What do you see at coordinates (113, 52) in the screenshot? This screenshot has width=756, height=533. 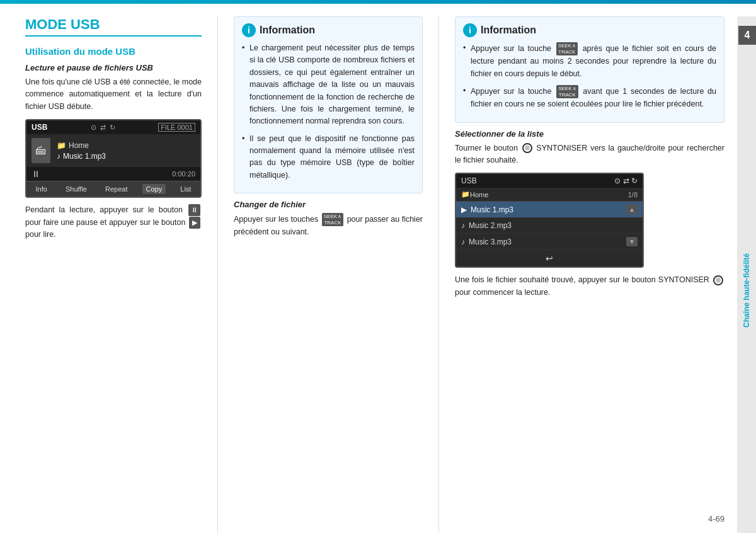 I see `subtitle: Utilisation du mode USB` at bounding box center [113, 52].